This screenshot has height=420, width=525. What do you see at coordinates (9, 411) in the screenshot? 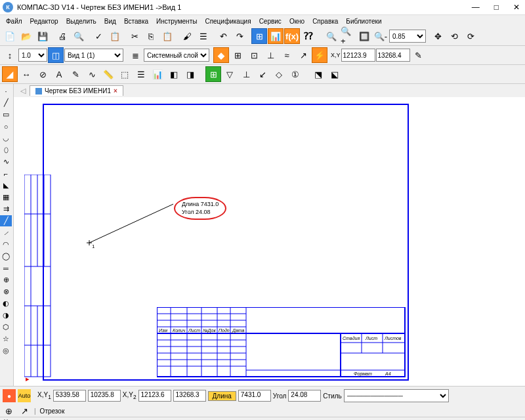
I see `cmd-apply-icon: ⊕` at bounding box center [9, 411].